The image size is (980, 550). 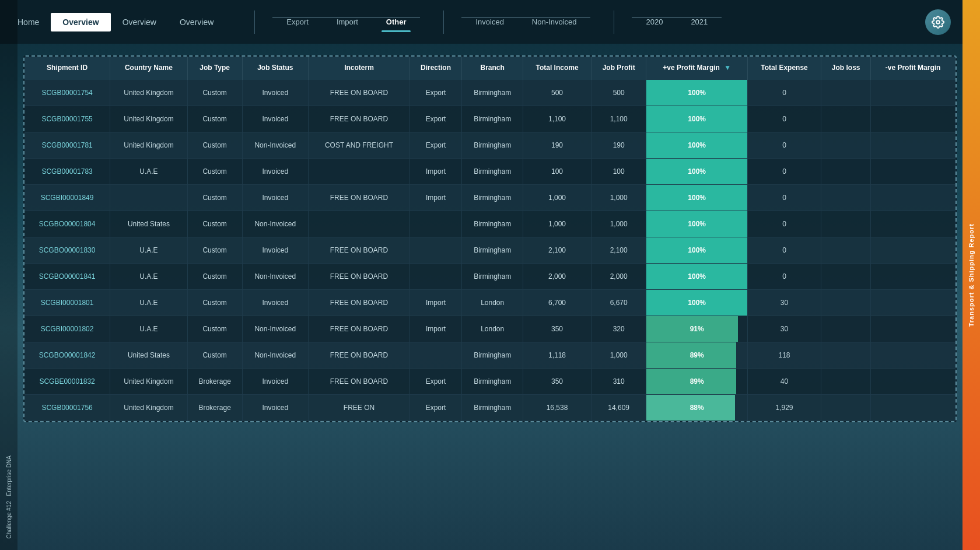 I want to click on col-job-loss: Job loss, so click(x=846, y=68).